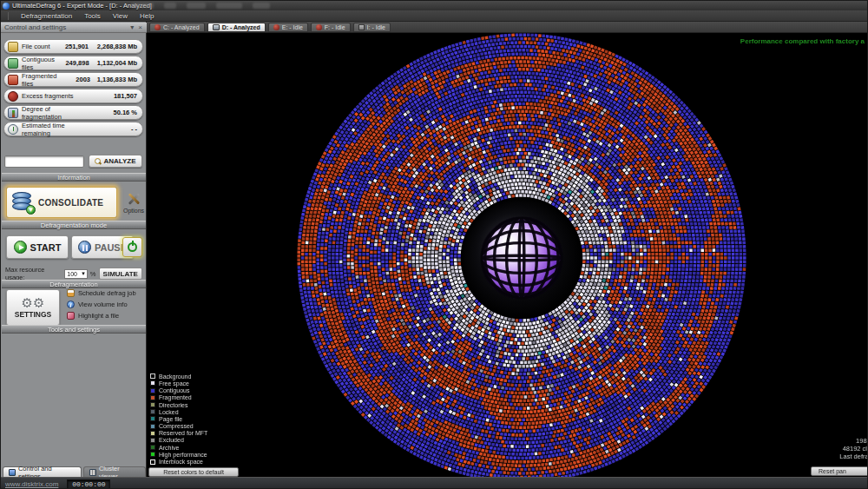 The width and height of the screenshot is (868, 489). Describe the element at coordinates (73, 472) in the screenshot. I see `panel-bottom-tabs: Control and settings Cluster viewer` at that location.